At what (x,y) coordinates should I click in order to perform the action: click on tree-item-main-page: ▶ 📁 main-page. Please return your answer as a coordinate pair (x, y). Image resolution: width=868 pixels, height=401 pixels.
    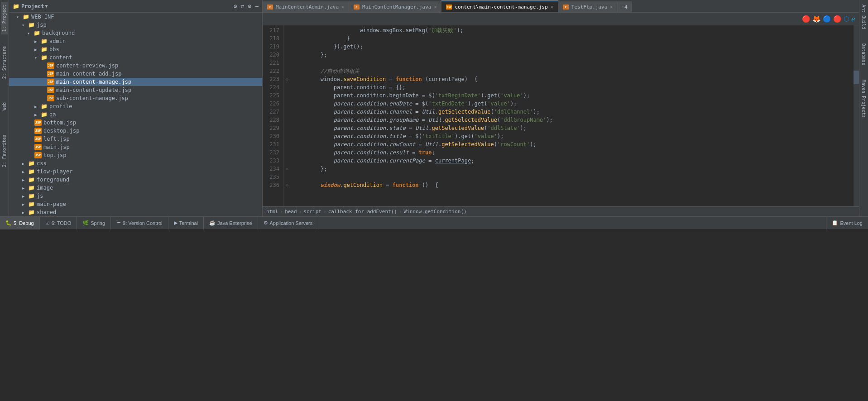
    Looking at the image, I should click on (136, 204).